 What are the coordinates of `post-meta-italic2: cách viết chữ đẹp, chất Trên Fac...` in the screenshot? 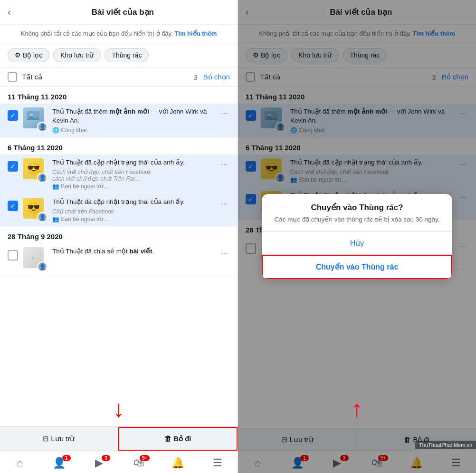 It's located at (133, 179).